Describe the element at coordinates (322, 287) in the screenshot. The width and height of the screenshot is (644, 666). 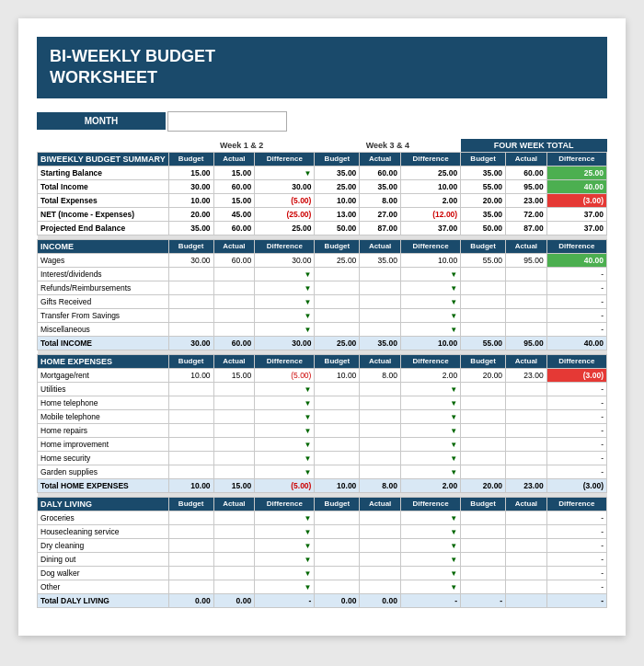
I see `table-row: Refunds/Reimbursements▼▼-` at that location.